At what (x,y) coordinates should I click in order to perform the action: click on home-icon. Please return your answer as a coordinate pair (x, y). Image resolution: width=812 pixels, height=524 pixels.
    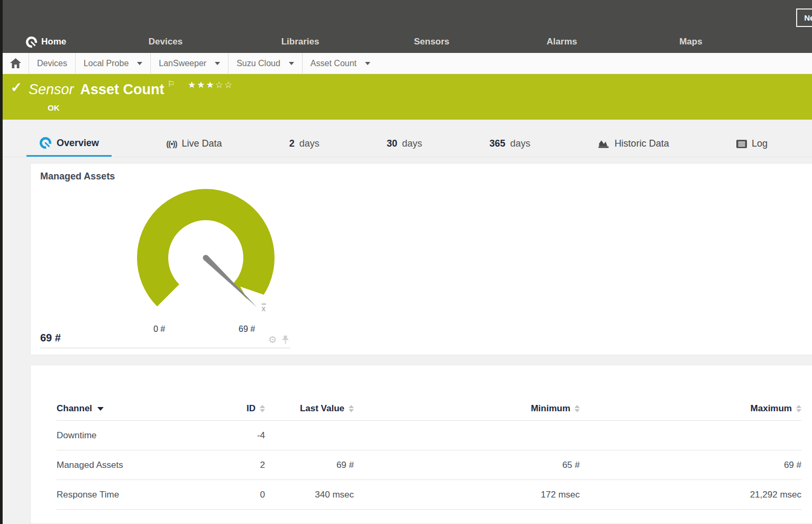
    Looking at the image, I should click on (16, 64).